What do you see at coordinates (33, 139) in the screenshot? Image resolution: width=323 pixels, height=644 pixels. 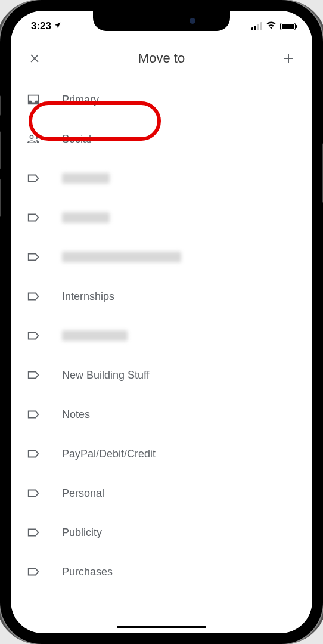 I see `people-icon` at bounding box center [33, 139].